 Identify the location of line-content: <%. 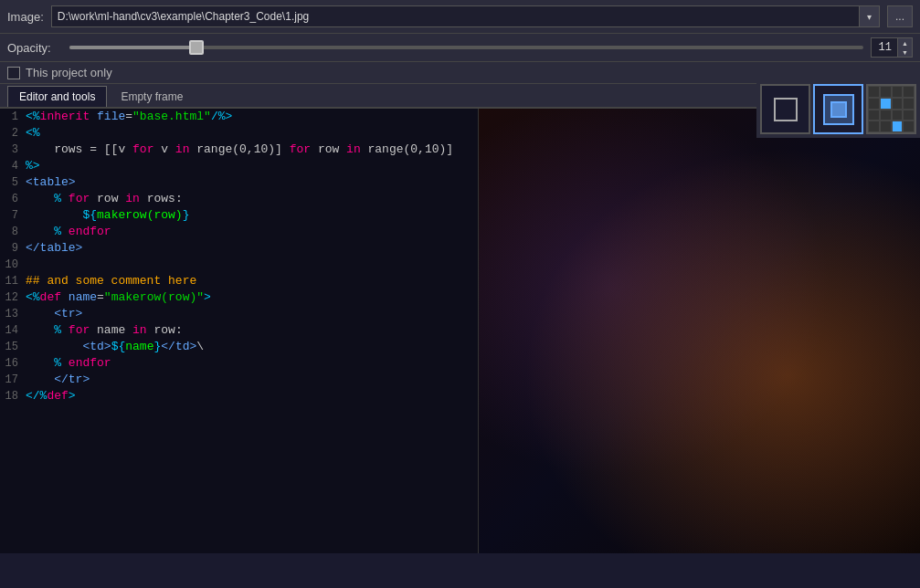
(33, 133).